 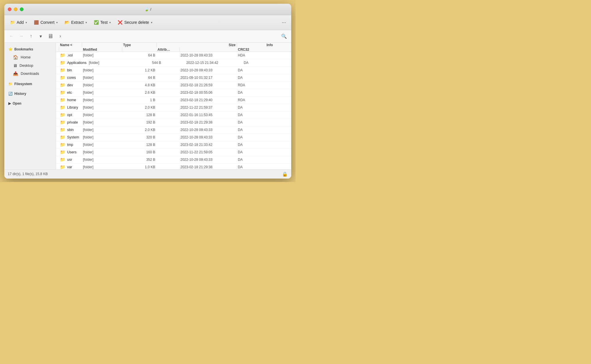 What do you see at coordinates (174, 138) in the screenshot?
I see `table-row: 📁 System [folder] 320 B 2022-10-28 09:43…` at bounding box center [174, 138].